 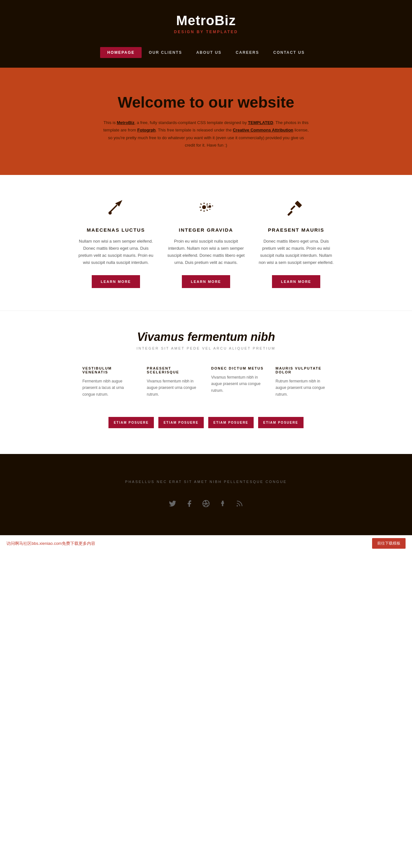 What do you see at coordinates (116, 243) in the screenshot?
I see `feature-col-1: MAECENAS LUCTUS Nullam non wisi a sem se…` at bounding box center [116, 243].